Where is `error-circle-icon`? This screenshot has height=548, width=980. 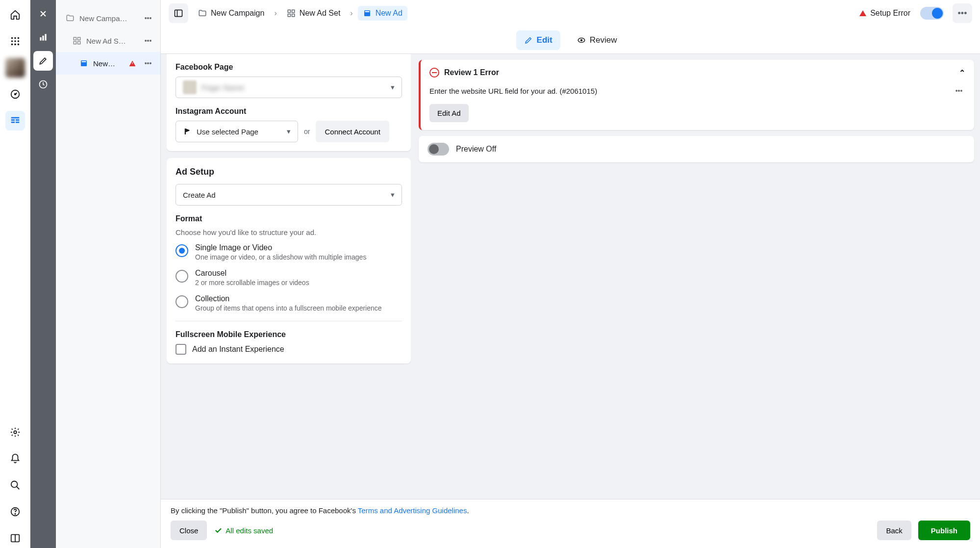
error-circle-icon is located at coordinates (434, 73).